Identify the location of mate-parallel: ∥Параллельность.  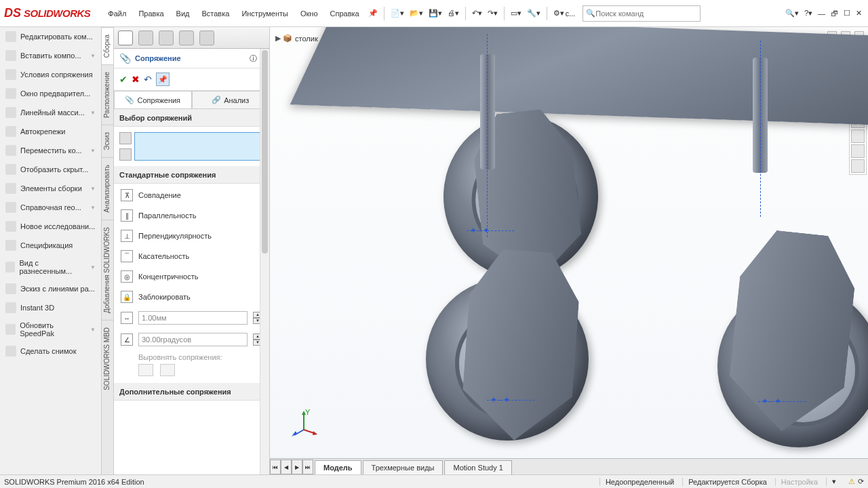
(191, 216).